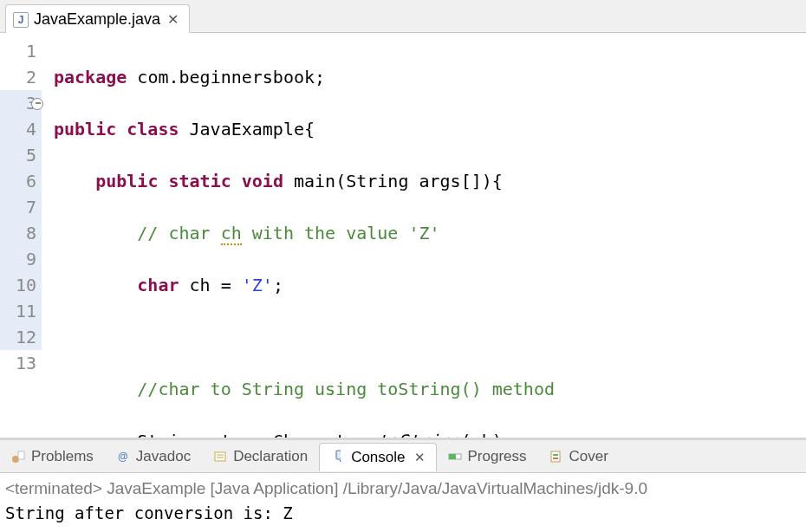  Describe the element at coordinates (21, 233) in the screenshot. I see `line-number: 8` at that location.